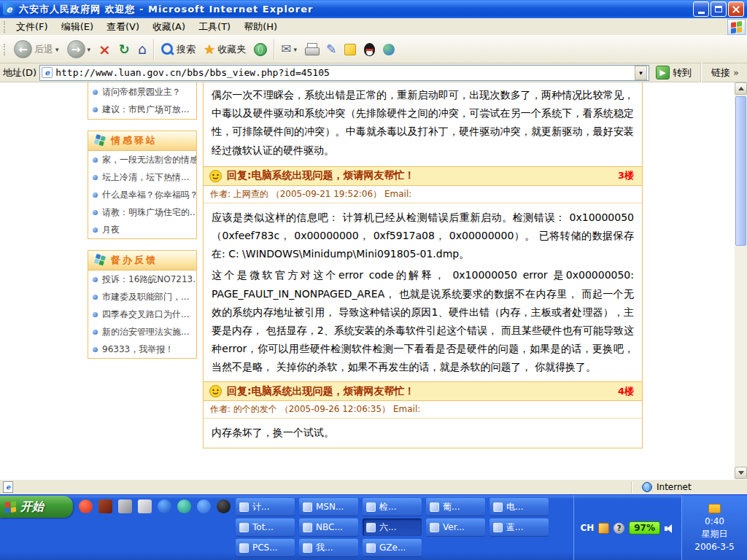  Describe the element at coordinates (645, 528) in the screenshot. I see `battery-percent-badge: 97%` at that location.